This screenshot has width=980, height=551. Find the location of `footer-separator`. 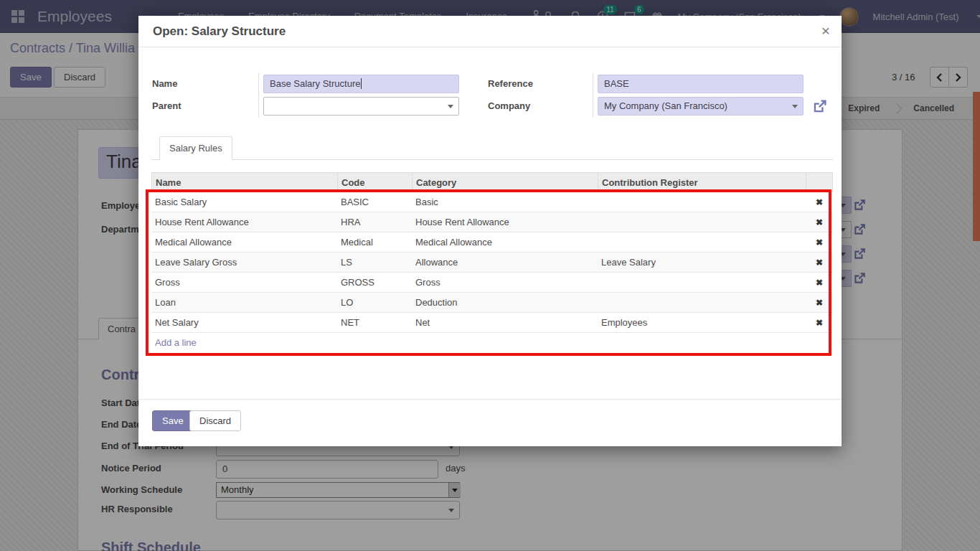

footer-separator is located at coordinates (490, 399).